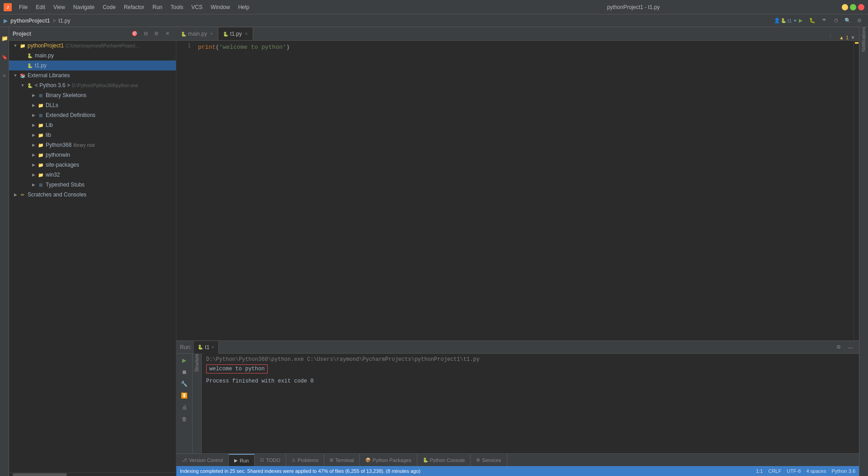  Describe the element at coordinates (801, 21) in the screenshot. I see `run-button: ▶` at that location.